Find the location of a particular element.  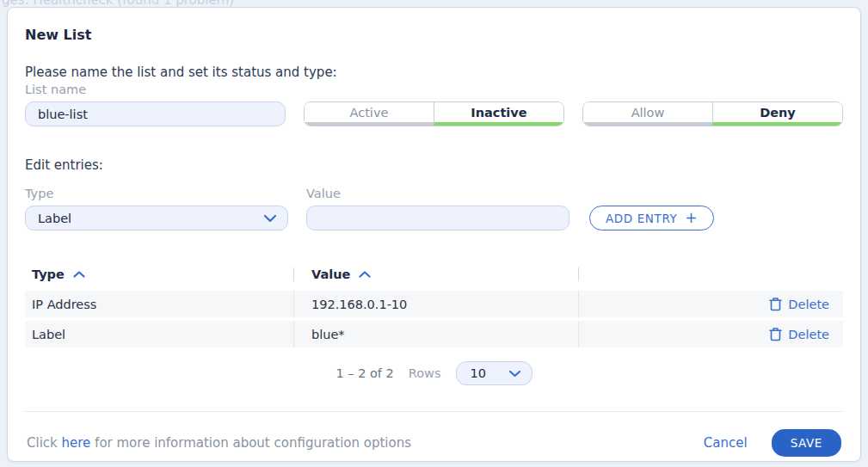

cell-value: blue* is located at coordinates (436, 335).